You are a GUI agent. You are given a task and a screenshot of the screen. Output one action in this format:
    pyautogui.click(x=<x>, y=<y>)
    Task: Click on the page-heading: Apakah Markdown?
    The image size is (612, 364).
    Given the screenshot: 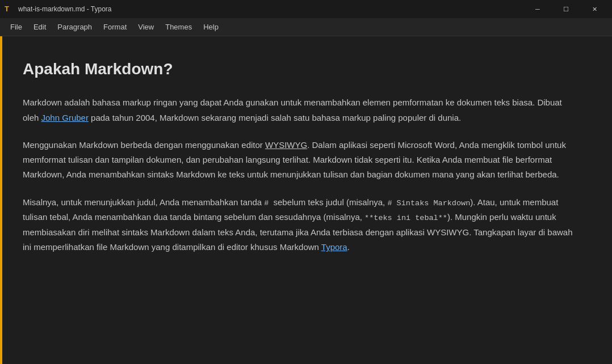 What is the action you would take?
    pyautogui.click(x=300, y=69)
    